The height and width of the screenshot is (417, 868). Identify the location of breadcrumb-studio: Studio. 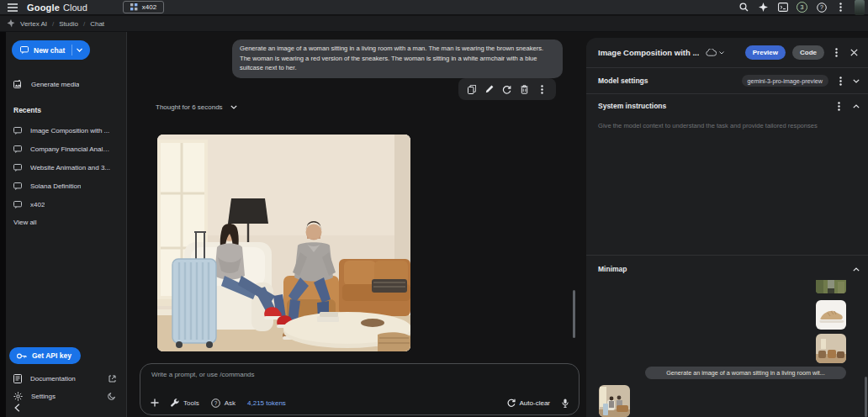
(69, 24).